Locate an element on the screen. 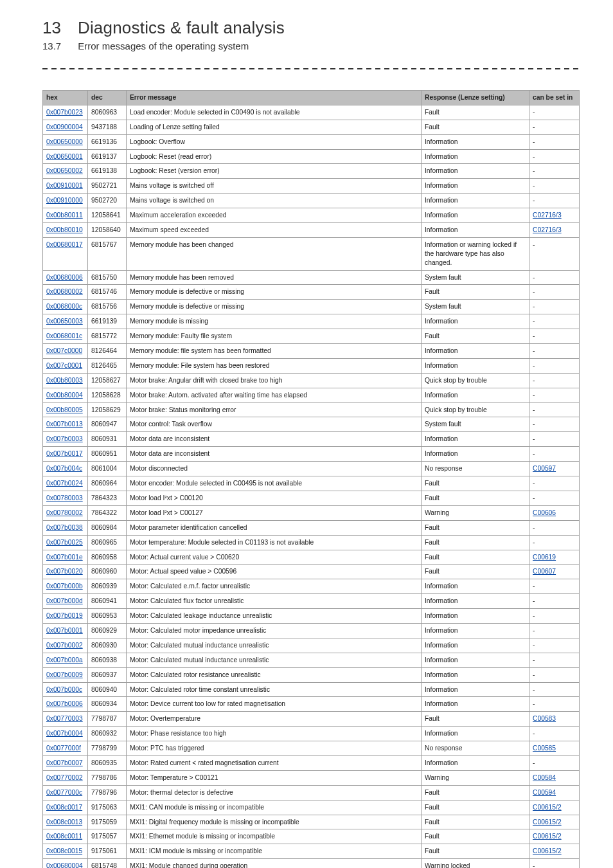 The image size is (613, 868). dec-cell: 7798796 is located at coordinates (107, 792).